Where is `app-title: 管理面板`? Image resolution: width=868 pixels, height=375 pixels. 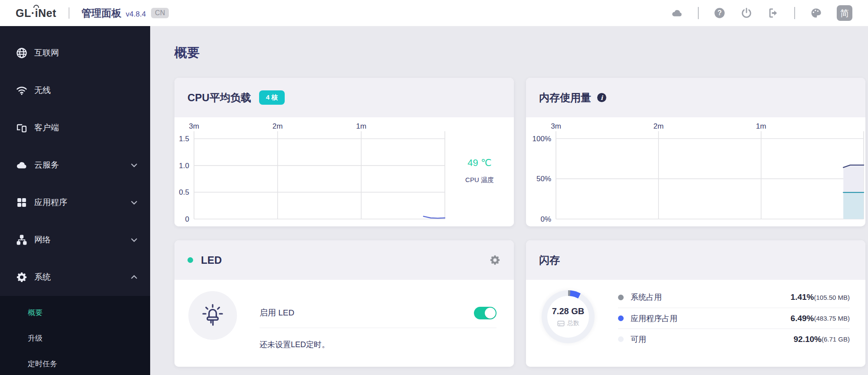
app-title: 管理面板 is located at coordinates (102, 13).